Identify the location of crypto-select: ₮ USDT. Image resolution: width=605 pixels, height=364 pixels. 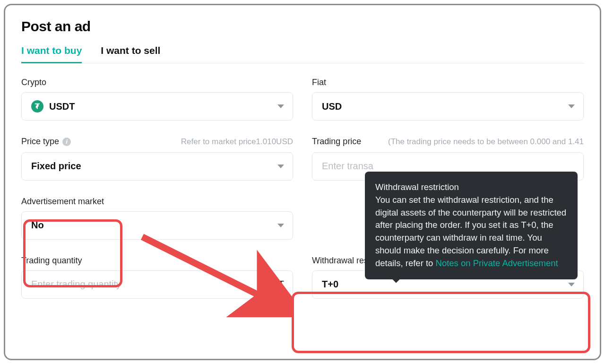
(157, 106).